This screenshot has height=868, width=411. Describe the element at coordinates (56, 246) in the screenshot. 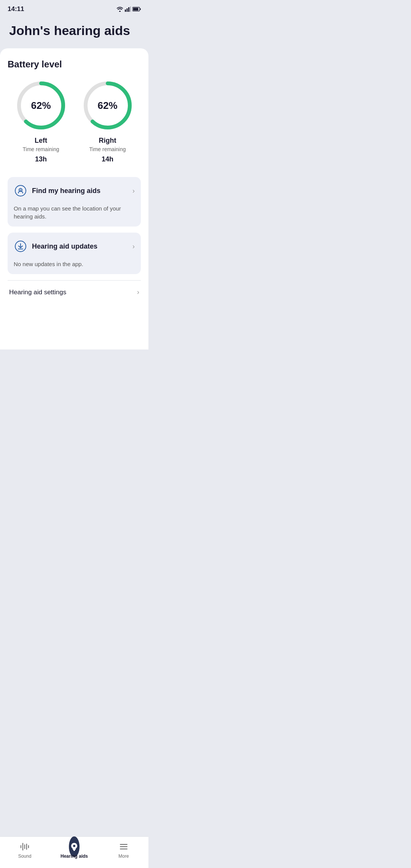

I see `updates-card-header-left: Hearing aid updates` at that location.